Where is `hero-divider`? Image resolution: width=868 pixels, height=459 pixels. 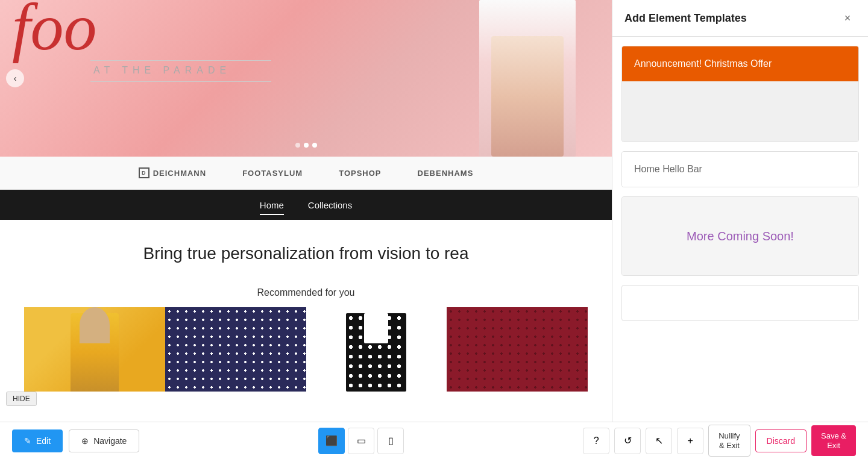 hero-divider is located at coordinates (181, 60).